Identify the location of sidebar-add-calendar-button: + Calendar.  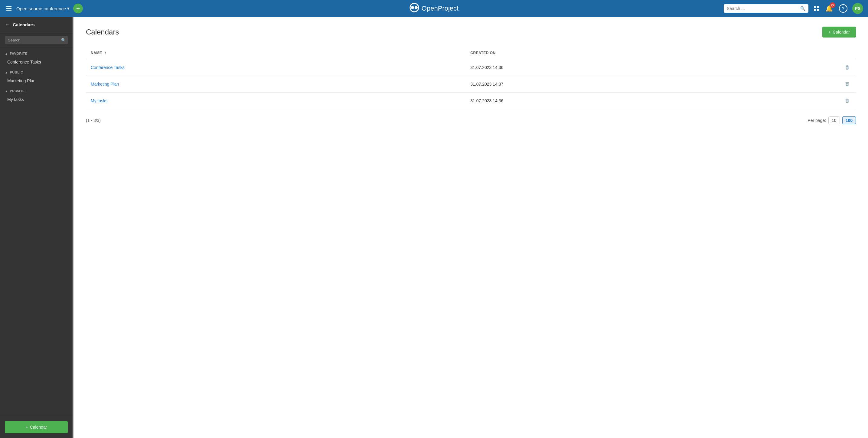
(36, 427).